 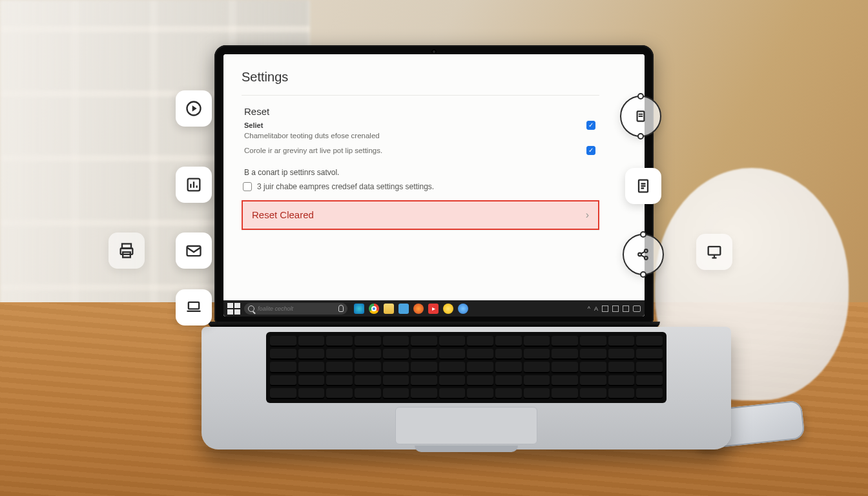 What do you see at coordinates (359, 309) in the screenshot?
I see `taskbar-app-edge` at bounding box center [359, 309].